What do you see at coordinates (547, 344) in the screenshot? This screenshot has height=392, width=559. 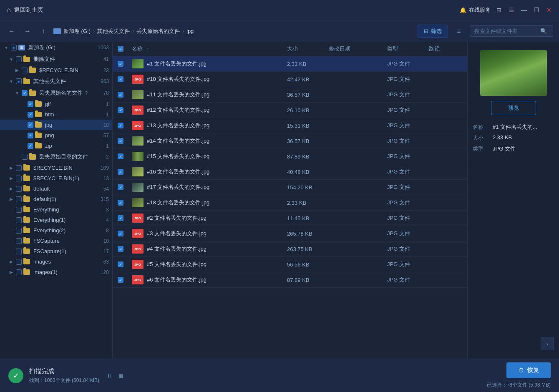 I see `preview-next-btn: ›` at bounding box center [547, 344].